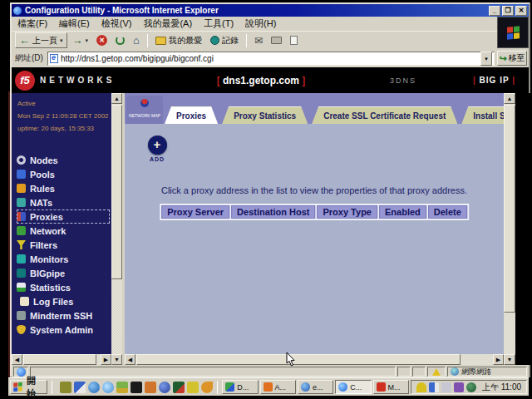 The width and height of the screenshot is (532, 399). What do you see at coordinates (179, 40) in the screenshot?
I see `favorites-button: 我的最愛` at bounding box center [179, 40].